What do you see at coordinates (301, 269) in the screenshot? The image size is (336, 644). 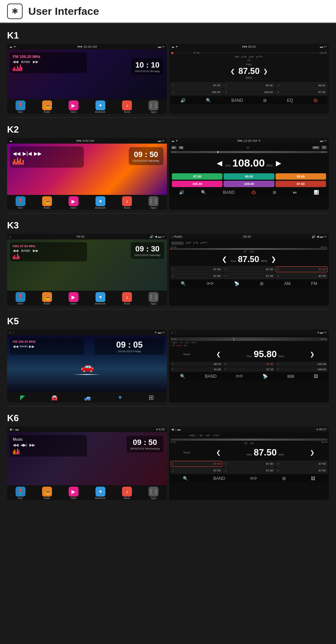 I see `k3r-p3-highlight: 387.50` at bounding box center [301, 269].